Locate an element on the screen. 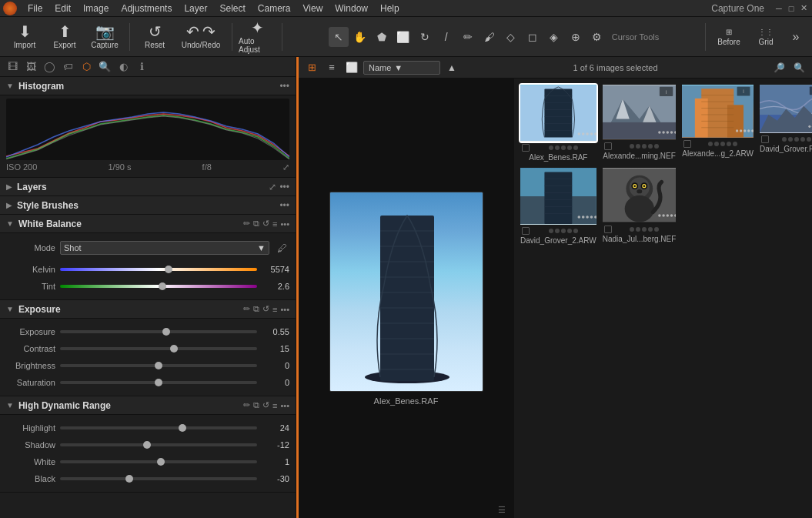  brush-tool: ✏ is located at coordinates (468, 37).